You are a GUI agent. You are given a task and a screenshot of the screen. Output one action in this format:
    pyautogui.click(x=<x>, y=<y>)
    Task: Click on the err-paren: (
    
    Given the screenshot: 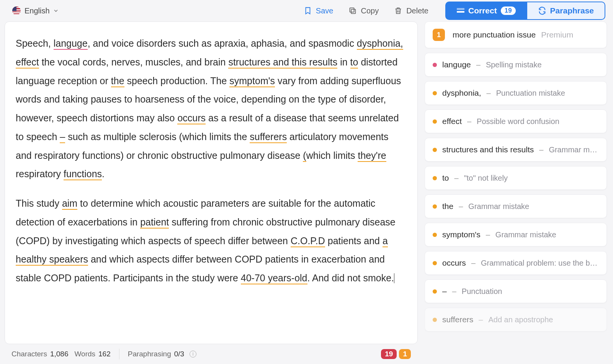 What is the action you would take?
    pyautogui.click(x=304, y=156)
    